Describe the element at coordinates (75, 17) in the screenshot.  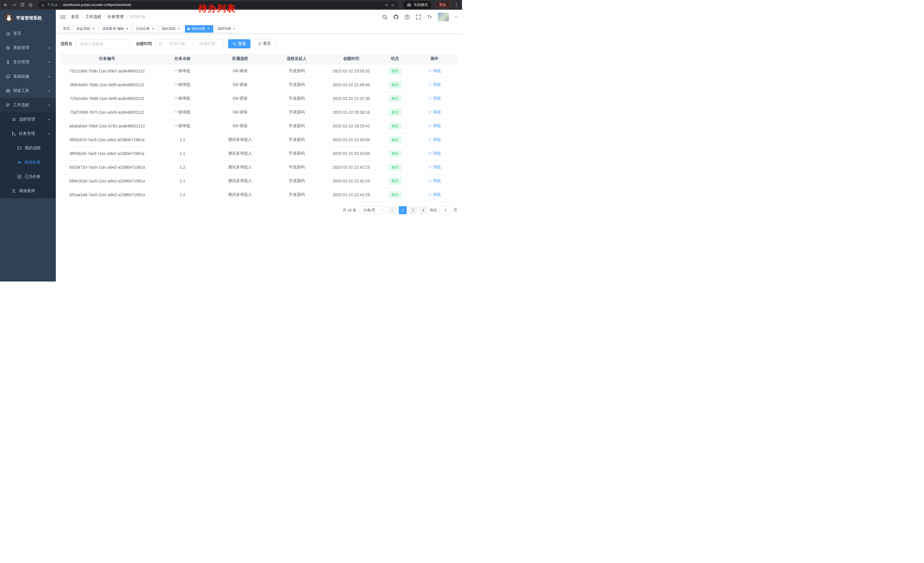
I see `breadcrumb-item-home: 首页` at that location.